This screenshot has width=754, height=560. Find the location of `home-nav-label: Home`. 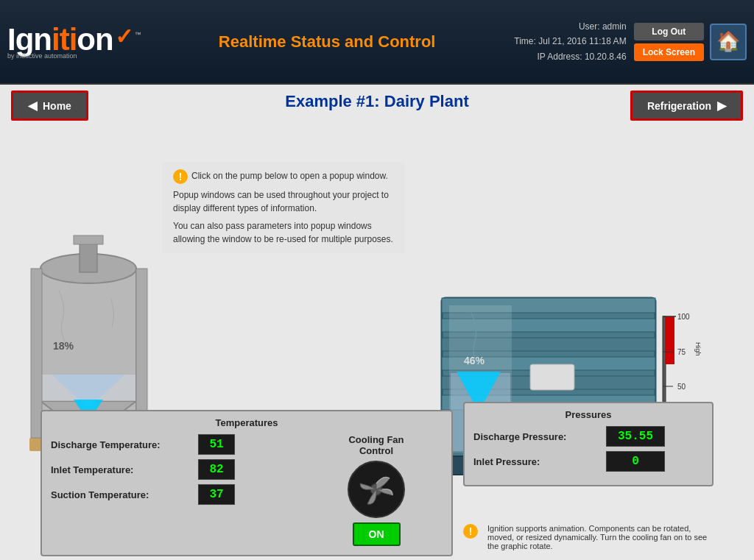

home-nav-label: Home is located at coordinates (57, 106).